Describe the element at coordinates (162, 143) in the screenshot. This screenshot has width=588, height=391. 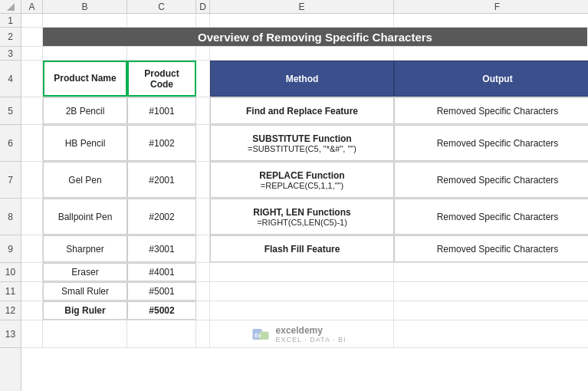
I see `cell-c6: #1002` at that location.